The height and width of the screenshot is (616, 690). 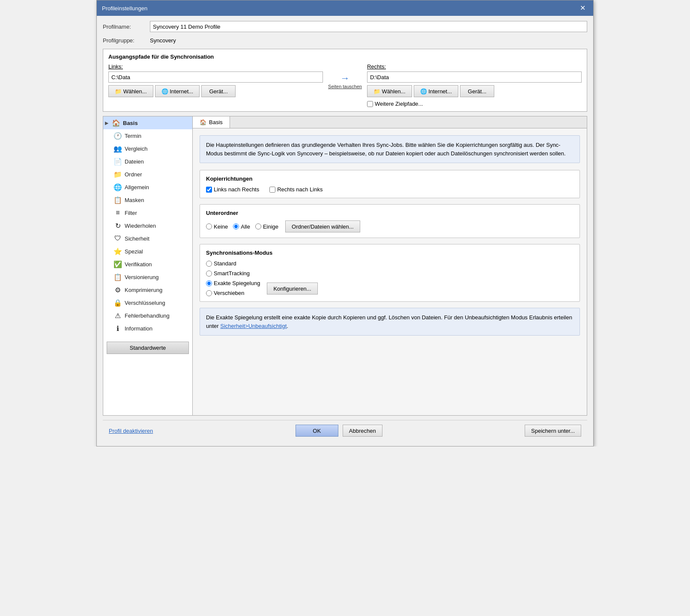 I want to click on sidebar-item-wiederholen: ↻ Wiederholen, so click(x=148, y=226).